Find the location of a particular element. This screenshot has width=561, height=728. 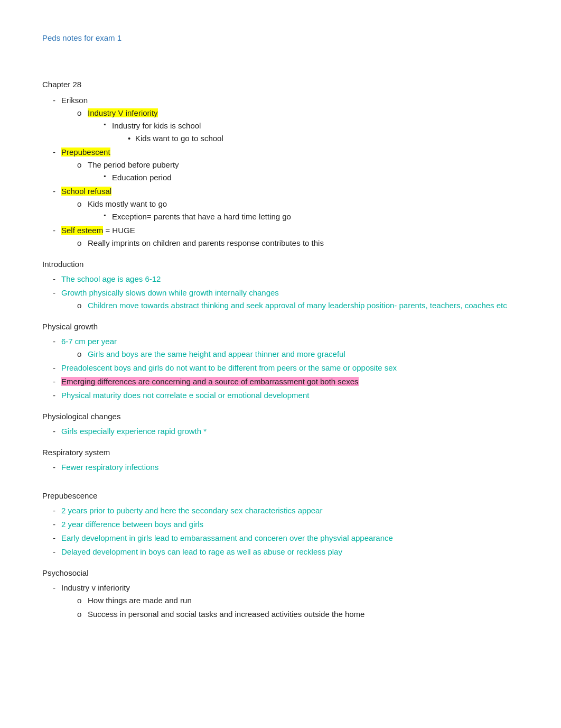

list-item-growth-intro: Growth physically slows down while growt… is located at coordinates (286, 299).